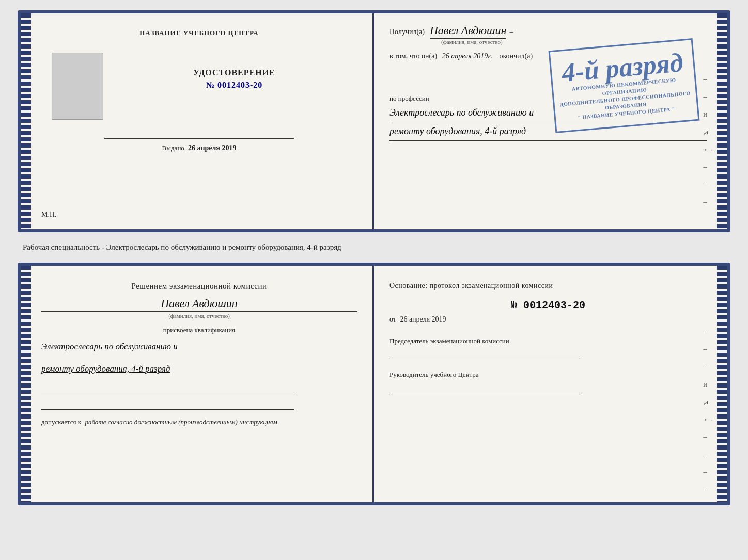 This screenshot has height=560, width=748. What do you see at coordinates (199, 347) in the screenshot?
I see `qualification-line1: Электрослесарь по обслуживанию и` at bounding box center [199, 347].